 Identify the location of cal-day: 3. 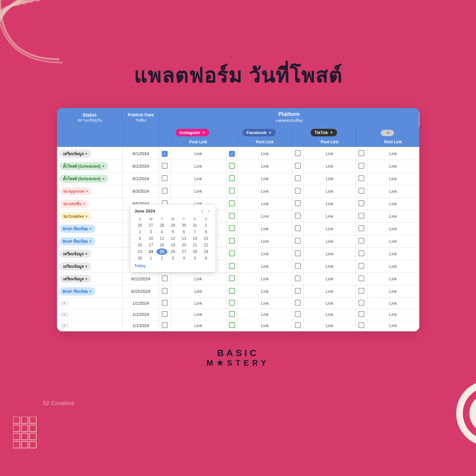
(151, 232).